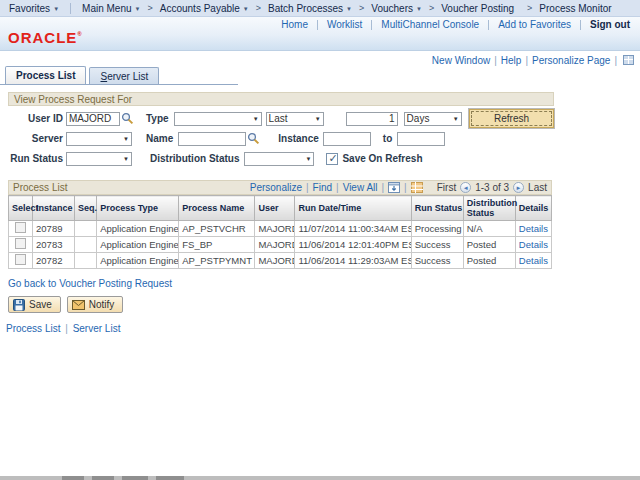 This screenshot has width=640, height=480. I want to click on view-all-link: View All, so click(360, 188).